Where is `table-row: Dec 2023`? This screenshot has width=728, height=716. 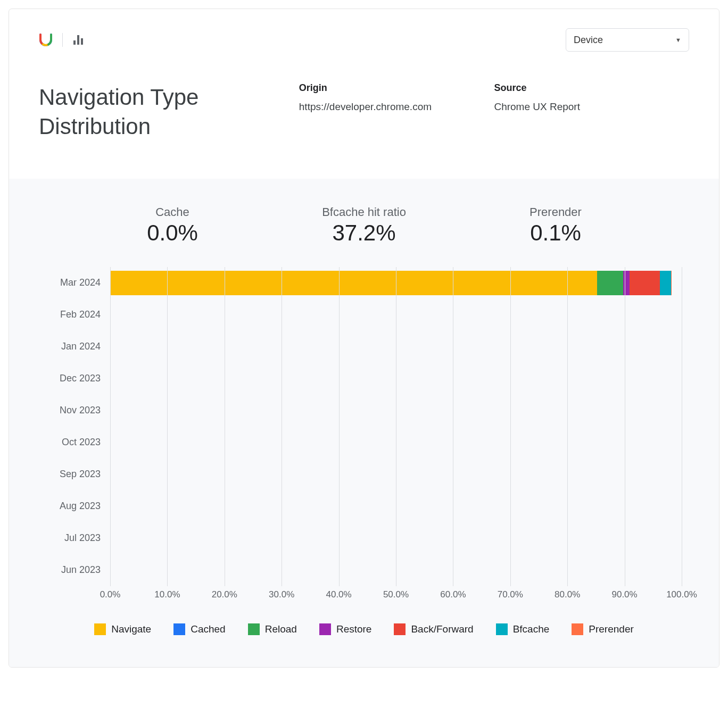
table-row: Dec 2023 is located at coordinates (364, 379).